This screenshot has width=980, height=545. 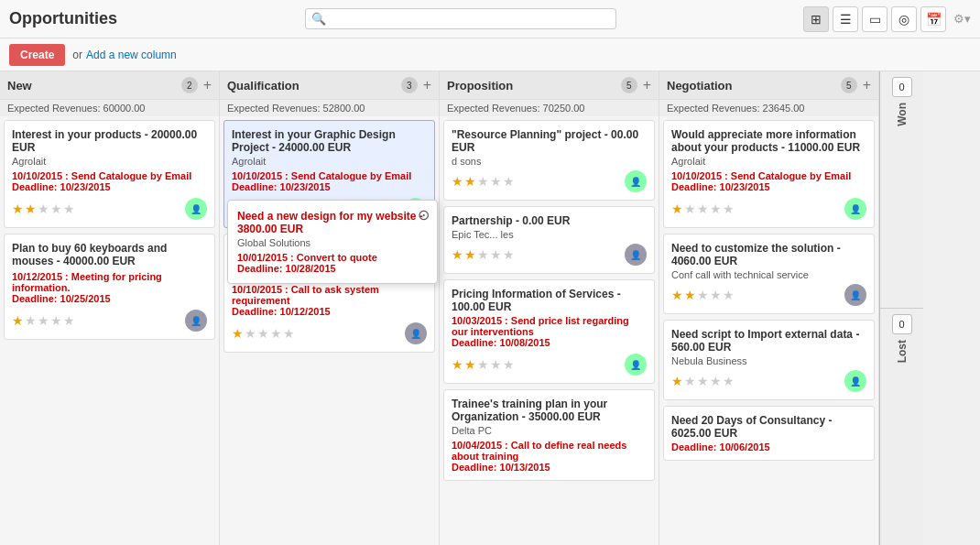 I want to click on settings-icon: ⚙▾, so click(x=962, y=18).